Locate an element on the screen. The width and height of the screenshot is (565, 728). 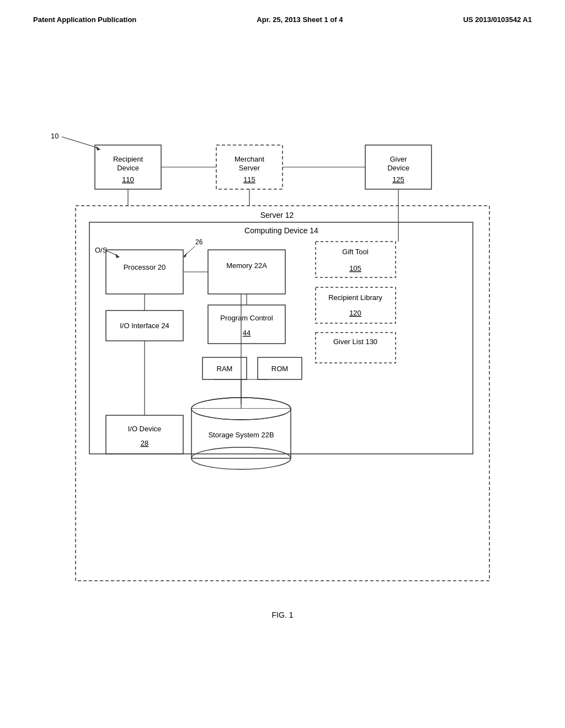
svg-text: I/O Interface 24 is located at coordinates (145, 325).